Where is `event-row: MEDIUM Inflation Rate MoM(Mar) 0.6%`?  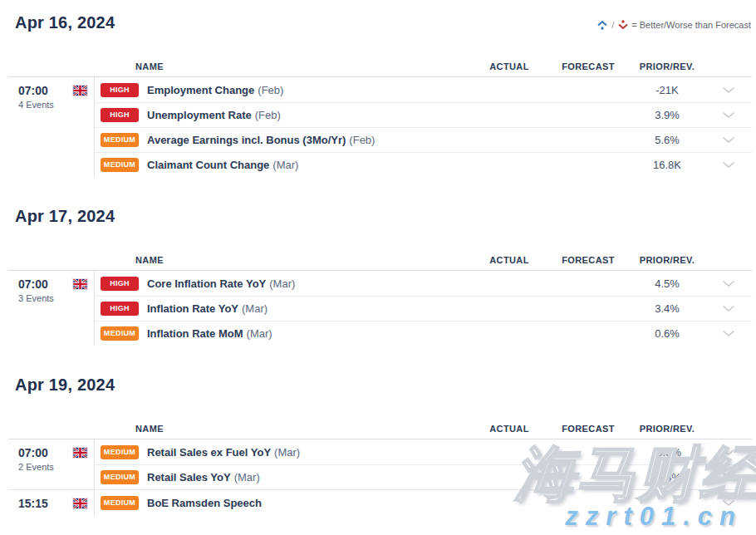
event-row: MEDIUM Inflation Rate MoM(Mar) 0.6% is located at coordinates (424, 333).